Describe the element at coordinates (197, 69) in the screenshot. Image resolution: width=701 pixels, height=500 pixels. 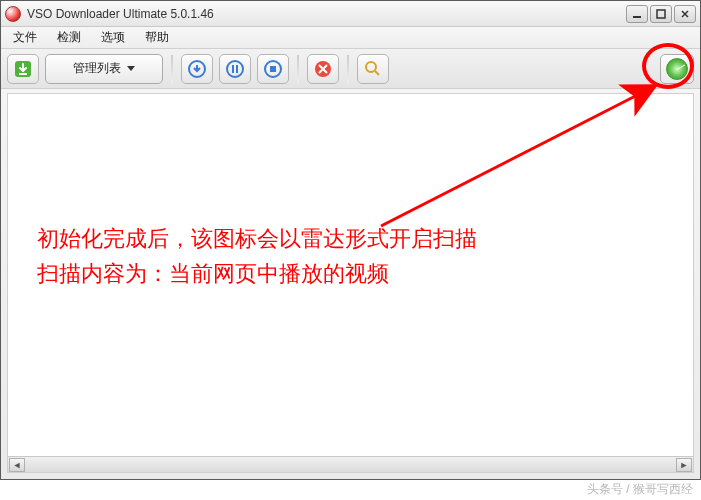
I see `start-button` at that location.